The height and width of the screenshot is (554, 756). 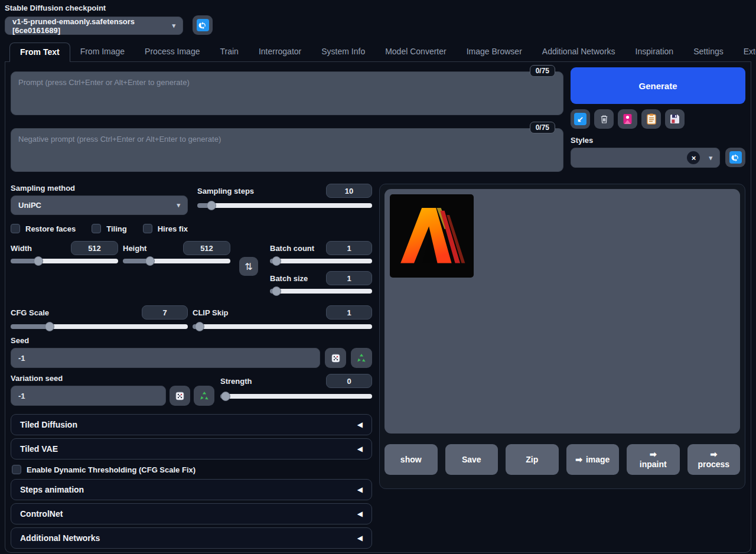 What do you see at coordinates (191, 425) in the screenshot?
I see `accordion-tiled-diffusion: Tiled Diffusion ◀` at bounding box center [191, 425].